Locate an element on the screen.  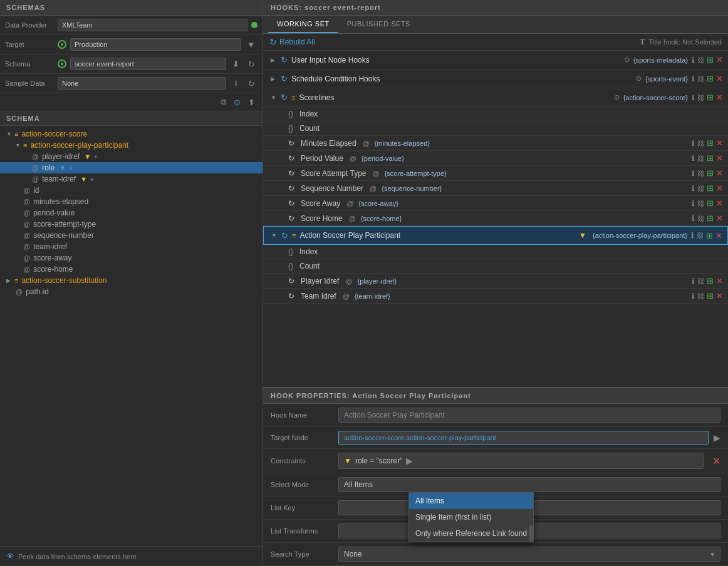
sample-refresh-btn: ↻ is located at coordinates (252, 84).